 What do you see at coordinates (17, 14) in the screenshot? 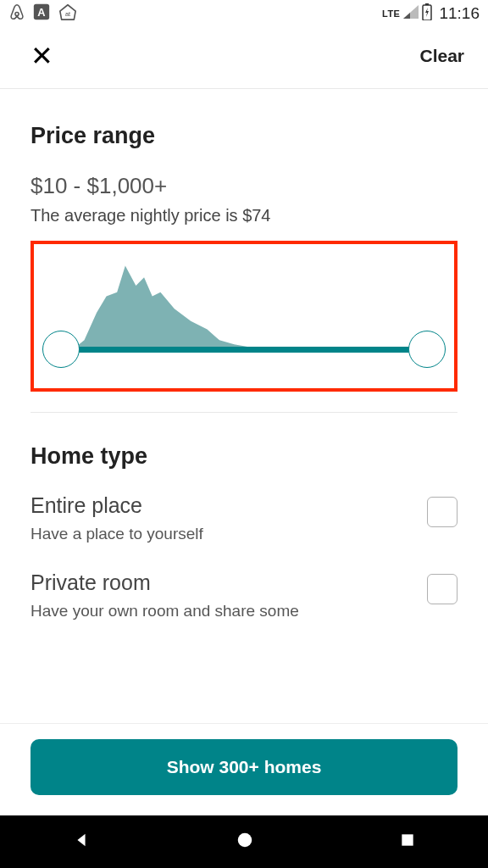
I see `airbnb-icon` at bounding box center [17, 14].